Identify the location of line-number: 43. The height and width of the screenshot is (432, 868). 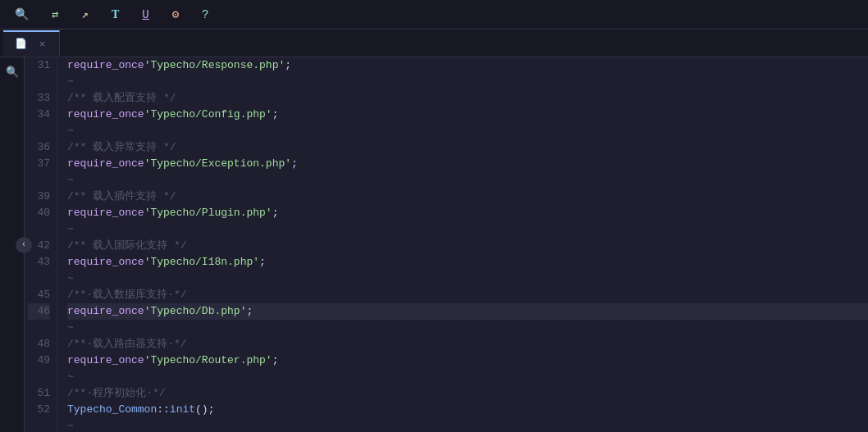
(39, 262).